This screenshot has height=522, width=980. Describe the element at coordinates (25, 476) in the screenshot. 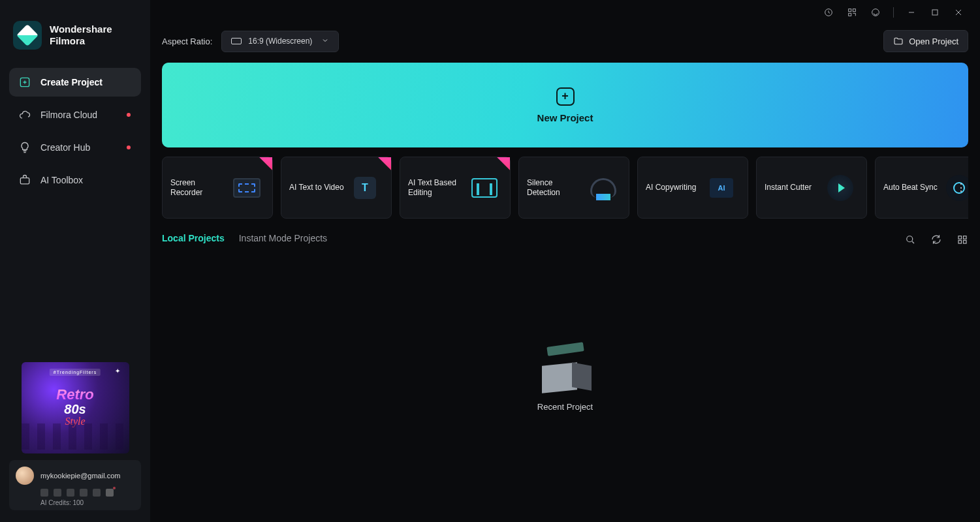

I see `avatar` at that location.